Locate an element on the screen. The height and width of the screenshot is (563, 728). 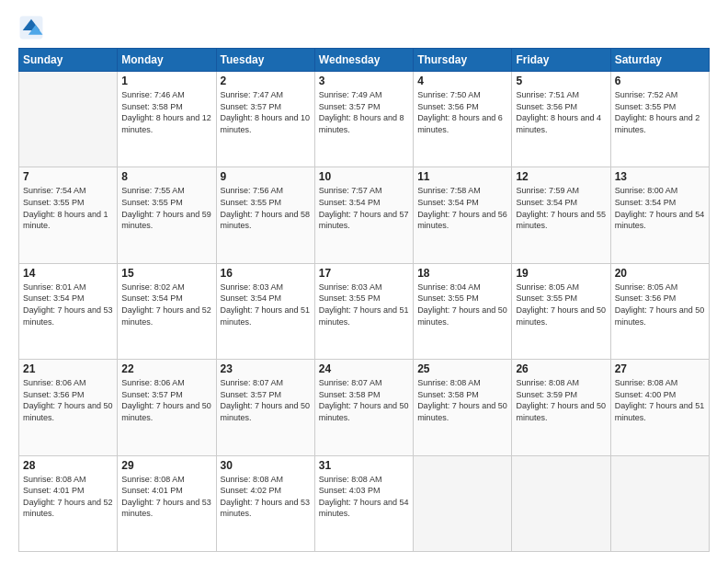
day-number: 1 is located at coordinates (166, 81).